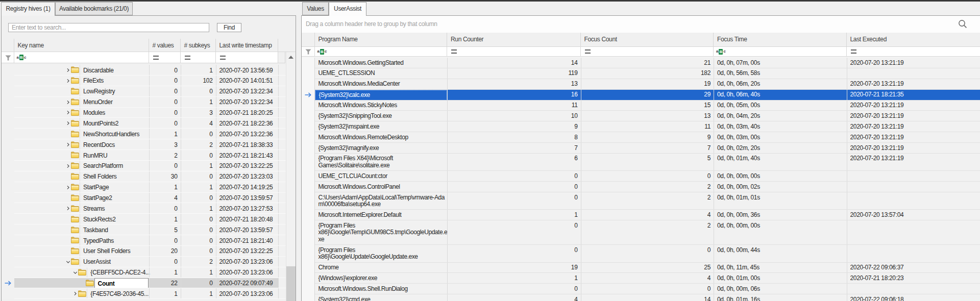 This screenshot has width=980, height=301. Describe the element at coordinates (144, 102) in the screenshot. I see `tree-row: MenuOrder012020-07-20 13:22:34` at that location.